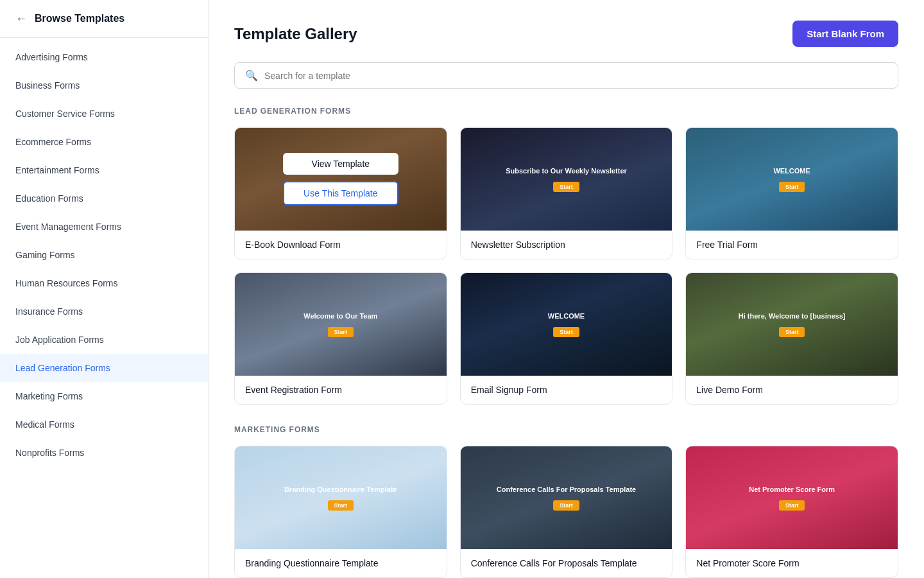  What do you see at coordinates (792, 498) in the screenshot?
I see `card-preview-nps: Net Promoter Score FormStart` at bounding box center [792, 498].